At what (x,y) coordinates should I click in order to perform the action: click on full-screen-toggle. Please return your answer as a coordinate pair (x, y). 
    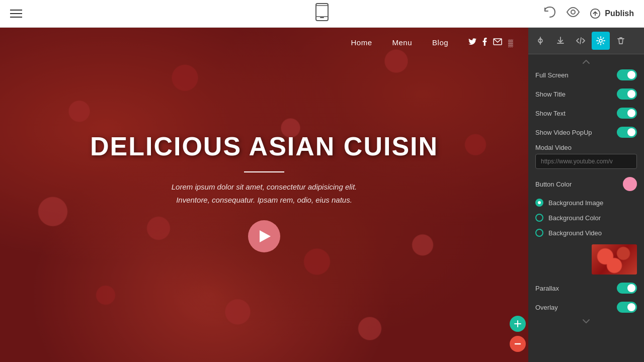
    Looking at the image, I should click on (627, 75).